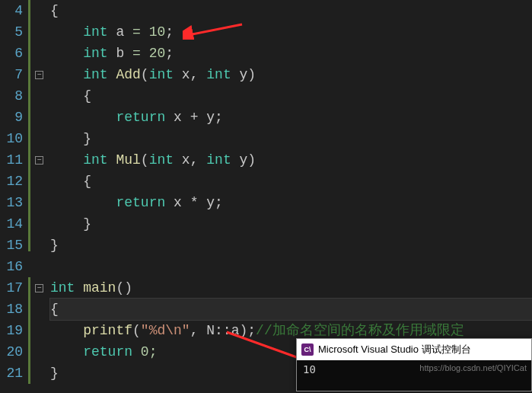 The height and width of the screenshot is (393, 532). Describe the element at coordinates (414, 375) in the screenshot. I see `console-body: 10 https://blog.csdn.net/QIYICat` at that location.